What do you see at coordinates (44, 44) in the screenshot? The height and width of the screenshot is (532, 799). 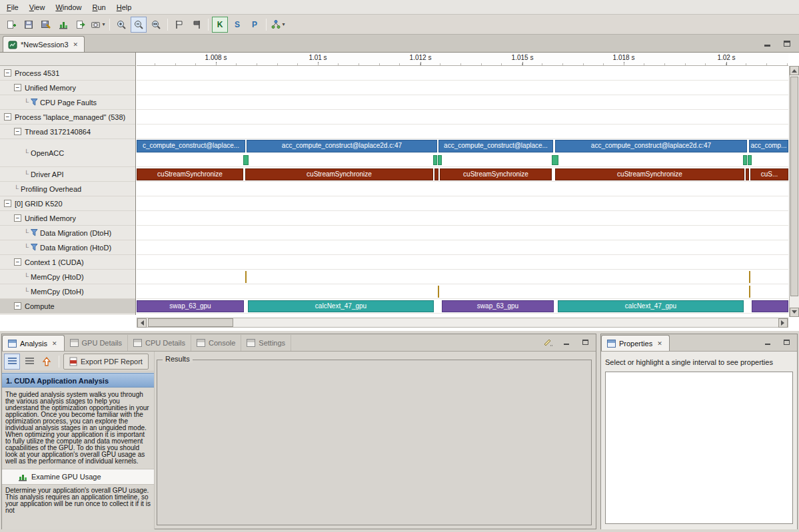 I see `session-tab: *NewSession3 ✕` at bounding box center [44, 44].